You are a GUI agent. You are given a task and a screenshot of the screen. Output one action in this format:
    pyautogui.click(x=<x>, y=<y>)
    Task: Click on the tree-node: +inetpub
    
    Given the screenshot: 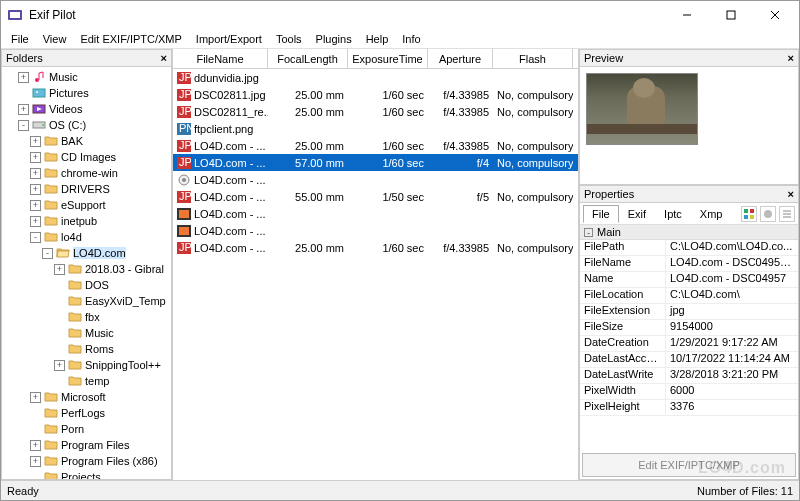 What is the action you would take?
    pyautogui.click(x=86, y=221)
    